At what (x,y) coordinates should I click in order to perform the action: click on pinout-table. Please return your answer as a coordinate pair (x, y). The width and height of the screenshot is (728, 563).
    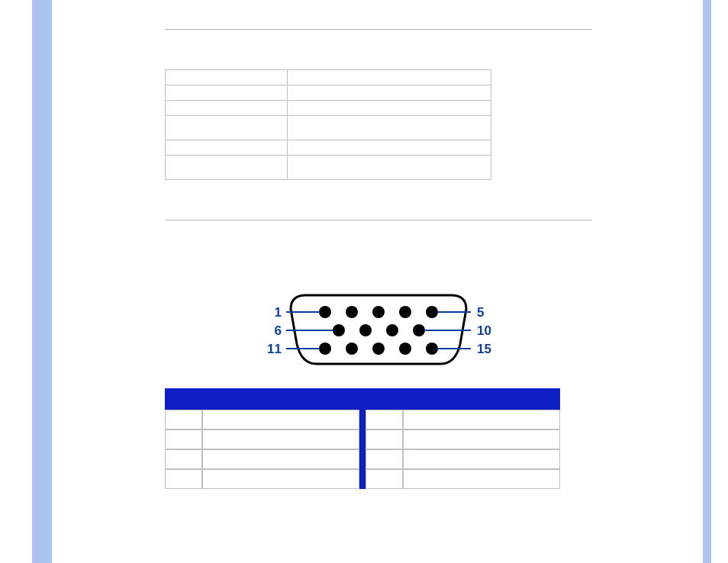
    Looking at the image, I should click on (362, 439).